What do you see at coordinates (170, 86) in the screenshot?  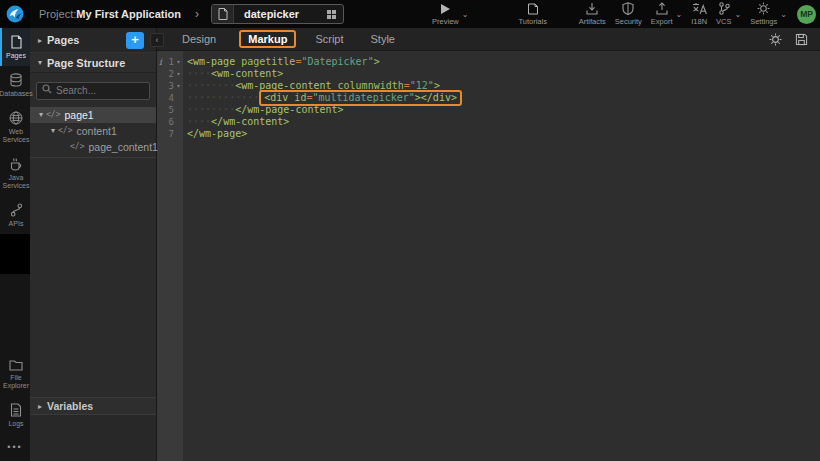 I see `gutter-line-3: 3▾` at bounding box center [170, 86].